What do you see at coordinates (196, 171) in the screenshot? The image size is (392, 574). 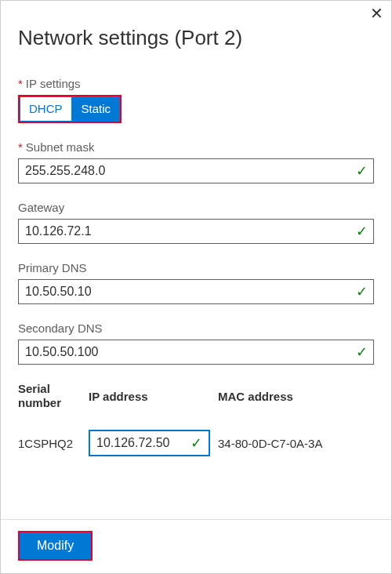 I see `subnet-input` at bounding box center [196, 171].